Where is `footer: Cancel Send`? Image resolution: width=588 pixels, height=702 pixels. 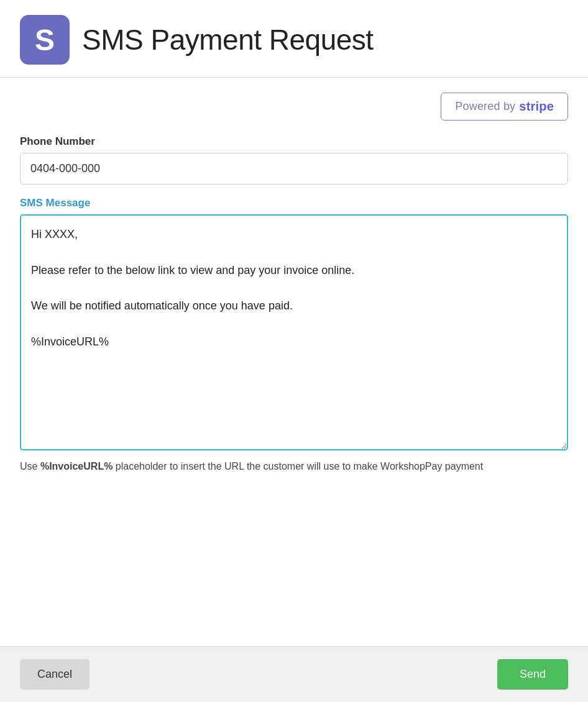 footer: Cancel Send is located at coordinates (294, 674).